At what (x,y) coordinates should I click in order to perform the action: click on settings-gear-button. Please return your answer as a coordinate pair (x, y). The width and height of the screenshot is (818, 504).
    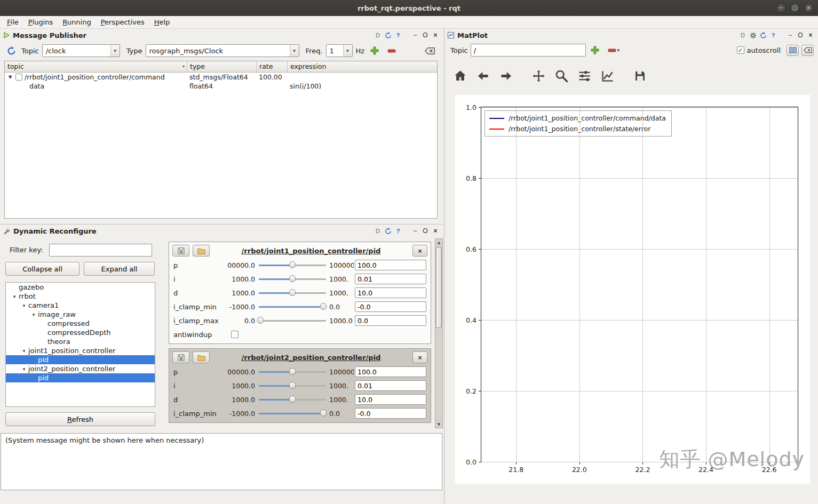
    Looking at the image, I should click on (753, 35).